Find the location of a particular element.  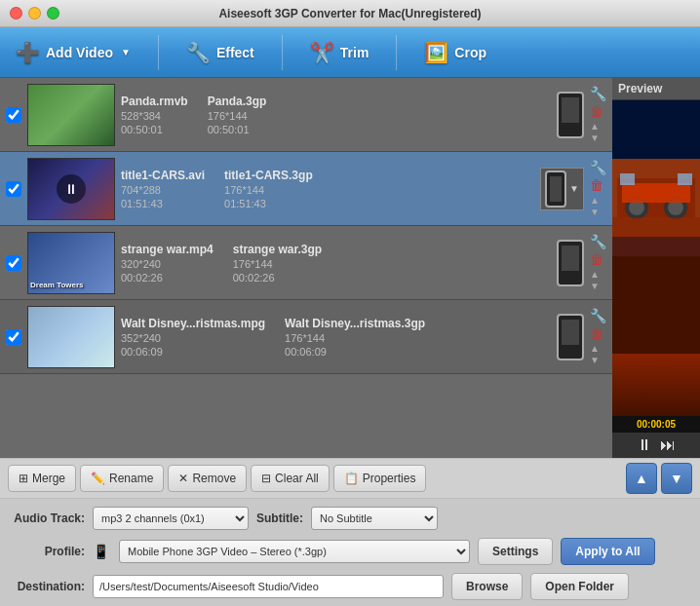

audio-track-label: Audio Track: is located at coordinates (49, 518).